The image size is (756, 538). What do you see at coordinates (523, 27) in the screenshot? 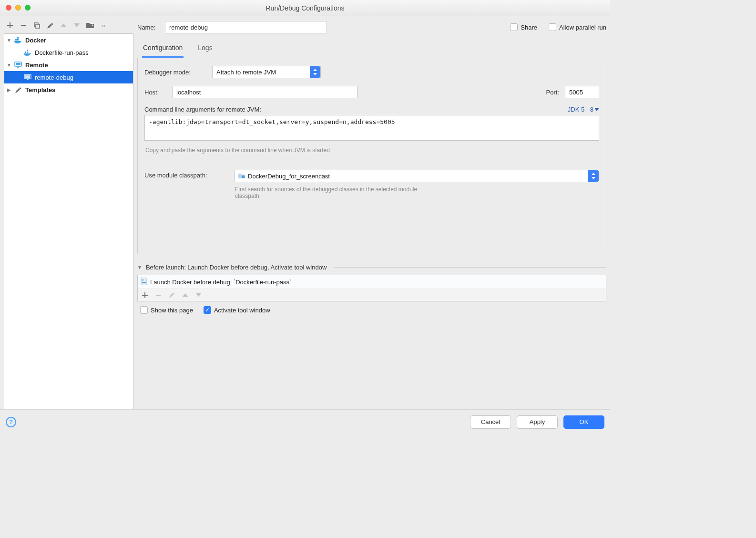
I see `share-checkbox: Share` at bounding box center [523, 27].